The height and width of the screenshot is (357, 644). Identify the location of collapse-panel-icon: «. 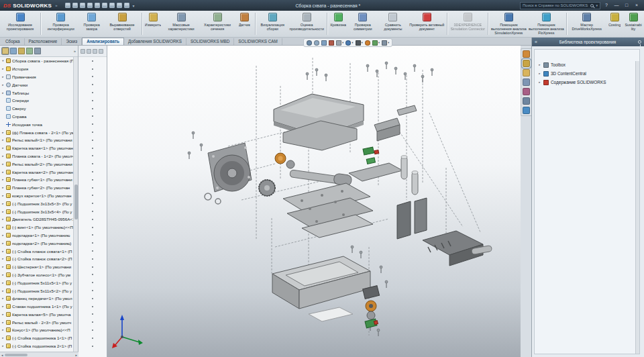
(536, 42).